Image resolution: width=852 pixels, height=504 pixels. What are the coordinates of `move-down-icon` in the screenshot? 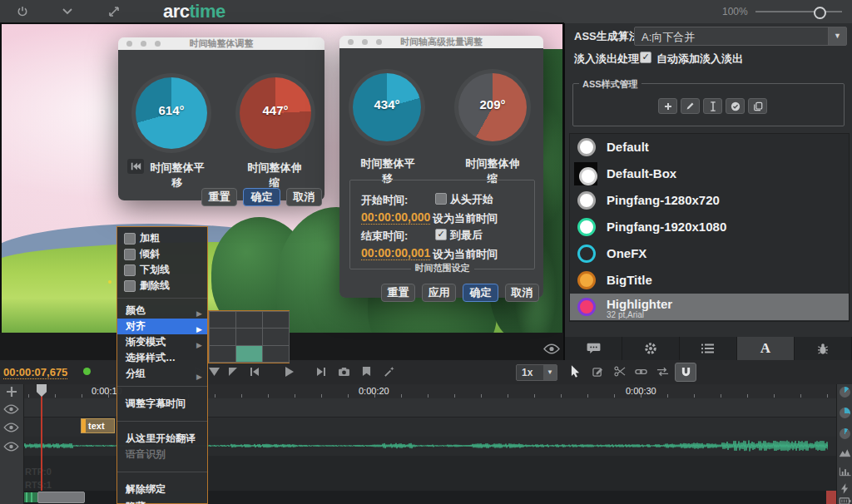 It's located at (215, 372).